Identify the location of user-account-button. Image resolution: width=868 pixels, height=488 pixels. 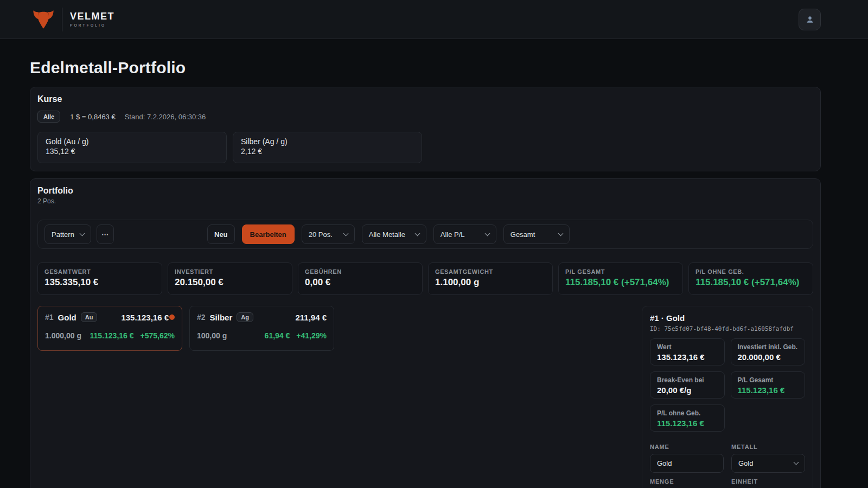
(809, 20).